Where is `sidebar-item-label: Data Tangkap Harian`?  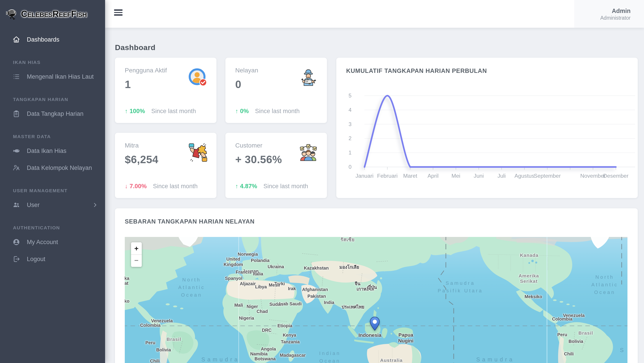 sidebar-item-label: Data Tangkap Harian is located at coordinates (55, 113).